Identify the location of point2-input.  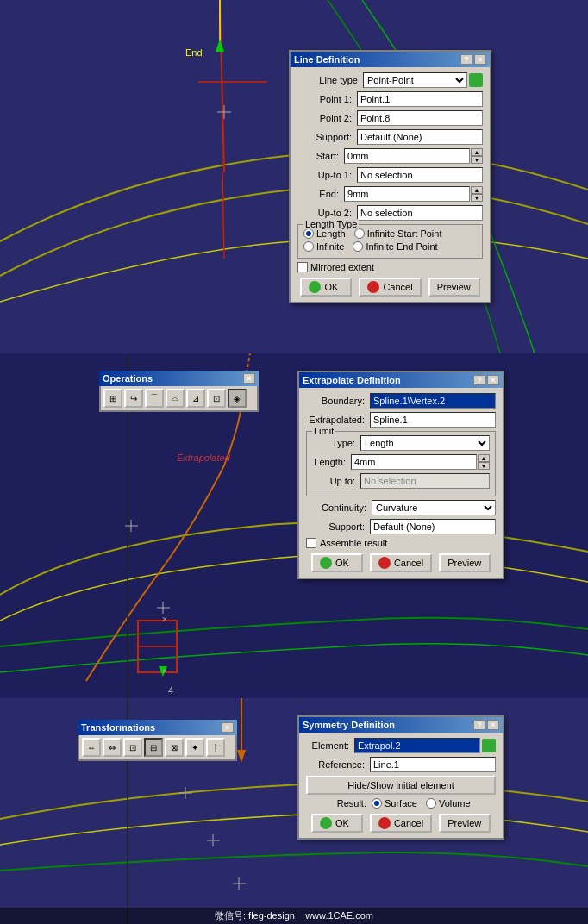
(420, 118).